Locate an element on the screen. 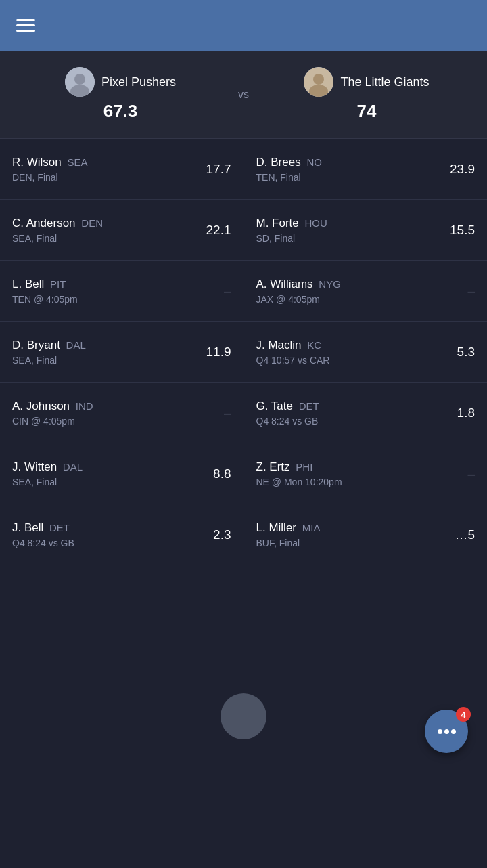 The height and width of the screenshot is (868, 487). chat-badge: 4 is located at coordinates (463, 714).